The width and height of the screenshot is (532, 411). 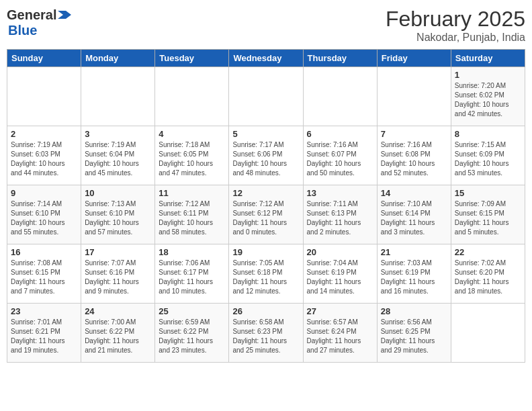 What do you see at coordinates (266, 277) in the screenshot?
I see `day-info: Sunrise: 7:05 AM Sunset: 6:18 PM Dayligh…` at bounding box center [266, 277].